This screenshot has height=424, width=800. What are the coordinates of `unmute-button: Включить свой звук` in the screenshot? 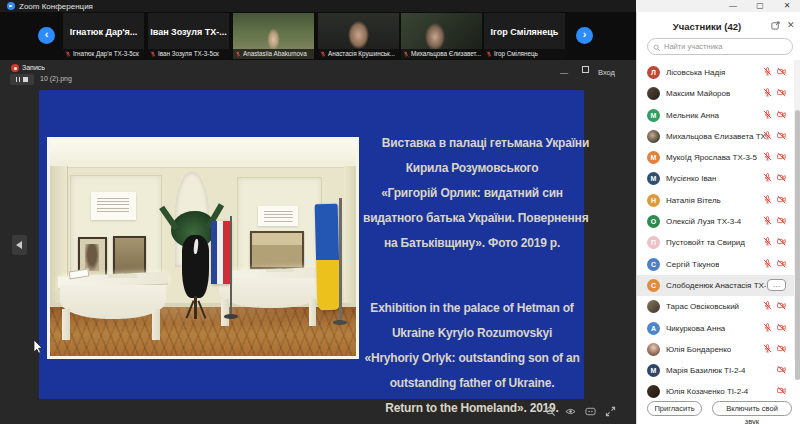 It's located at (752, 408).